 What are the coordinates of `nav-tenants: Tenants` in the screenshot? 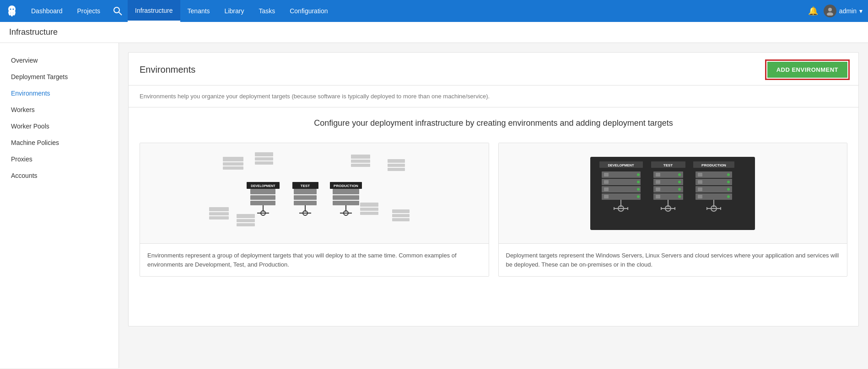 It's located at (199, 11).